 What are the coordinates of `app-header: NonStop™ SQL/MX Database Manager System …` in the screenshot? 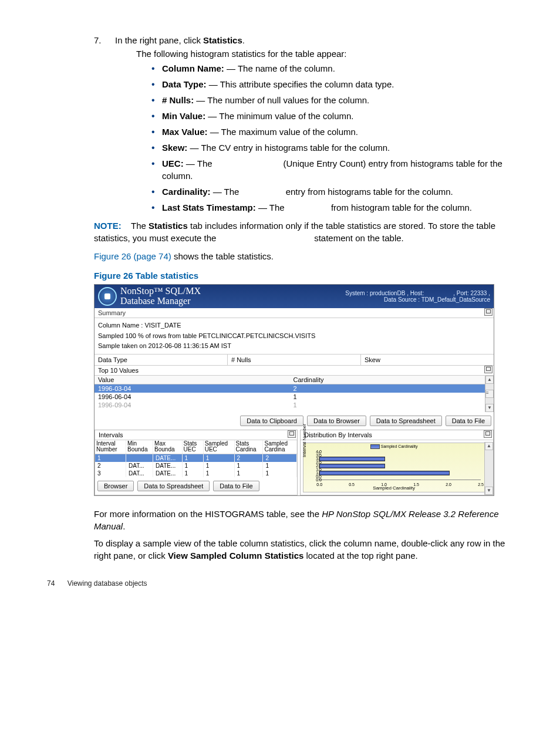 It's located at (294, 296).